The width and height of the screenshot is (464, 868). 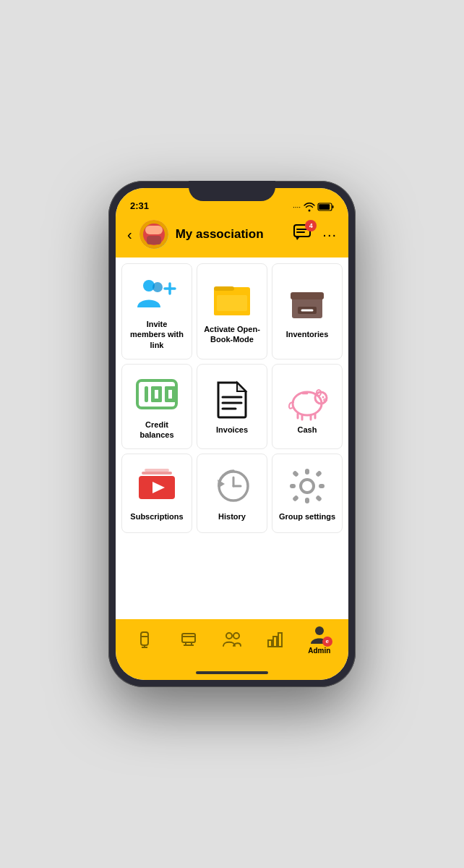 I want to click on group-settings-icon-wrap, so click(x=307, y=486).